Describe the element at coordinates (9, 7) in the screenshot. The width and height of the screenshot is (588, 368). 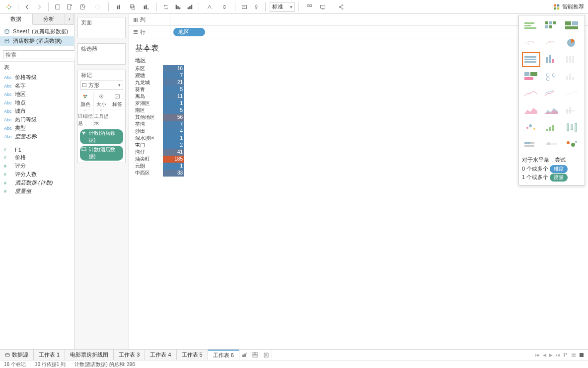
I see `logo-icon` at that location.